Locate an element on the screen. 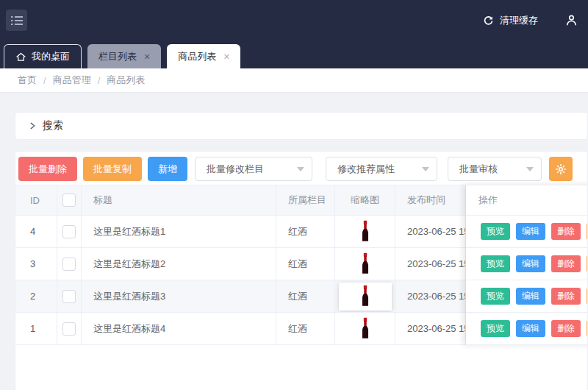 Image resolution: width=588 pixels, height=390 pixels. batch-review-select: 批量审核 is located at coordinates (495, 169).